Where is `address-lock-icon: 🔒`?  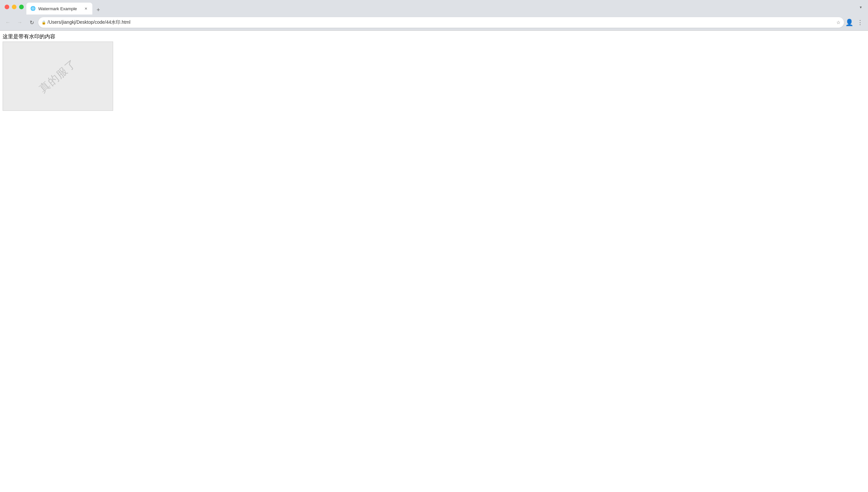
address-lock-icon: 🔒 is located at coordinates (44, 23).